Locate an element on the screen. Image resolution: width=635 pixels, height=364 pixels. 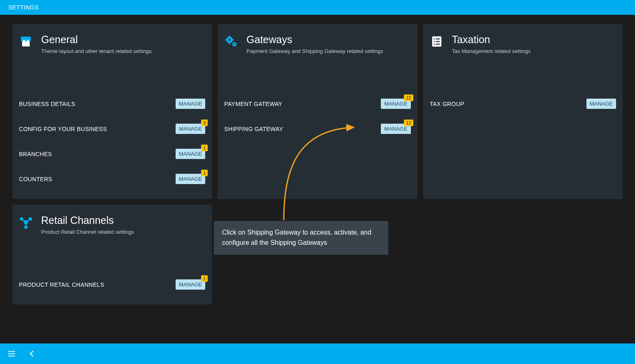
card-title-taxation: Taxation is located at coordinates (491, 39).